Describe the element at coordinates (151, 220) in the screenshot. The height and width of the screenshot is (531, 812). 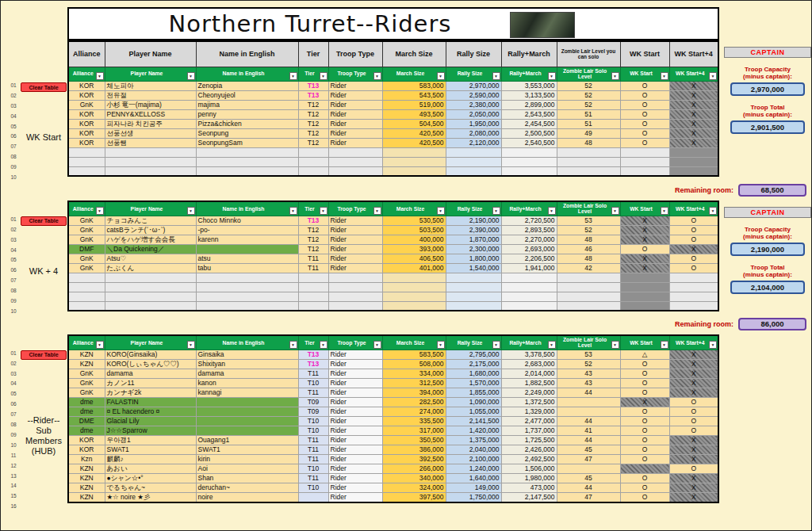
I see `cell-player: チョコみんこ` at that location.